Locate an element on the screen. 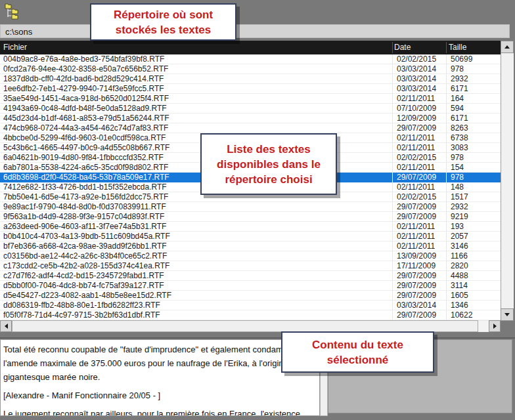 Image resolution: width=515 pixels, height=420 pixels. scroll-right-button is located at coordinates (495, 326).